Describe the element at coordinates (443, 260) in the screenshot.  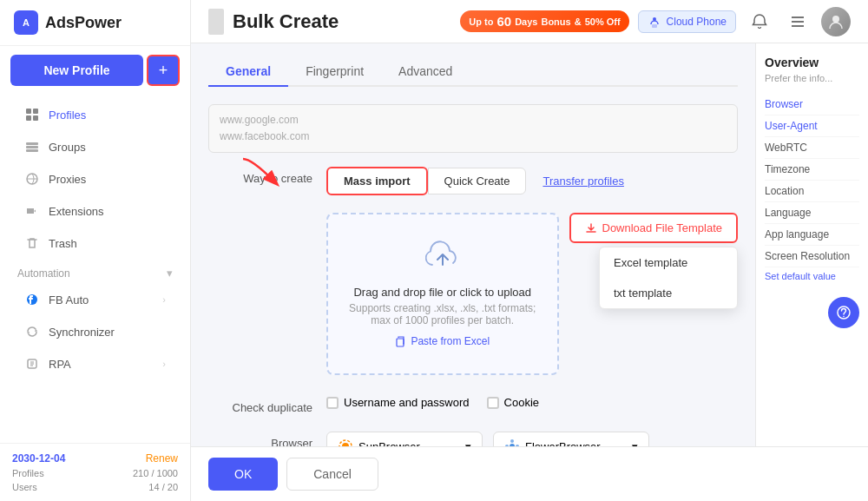
I see `upload-cloud-icon` at that location.